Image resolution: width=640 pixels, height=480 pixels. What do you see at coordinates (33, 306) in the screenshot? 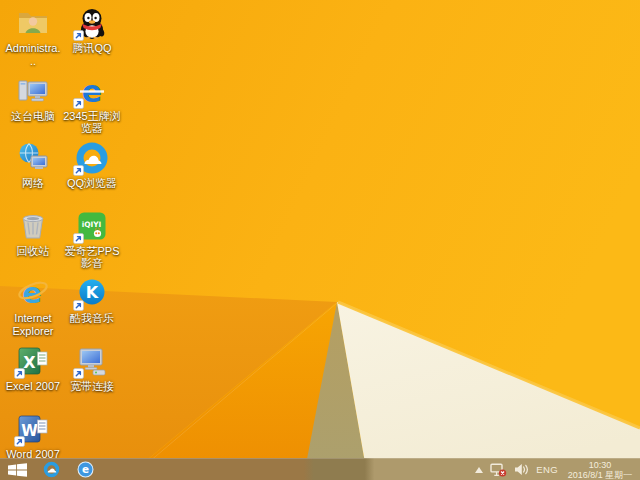
I see `desktop-icon-internet-explorer: e Internet Explorer` at bounding box center [33, 306].